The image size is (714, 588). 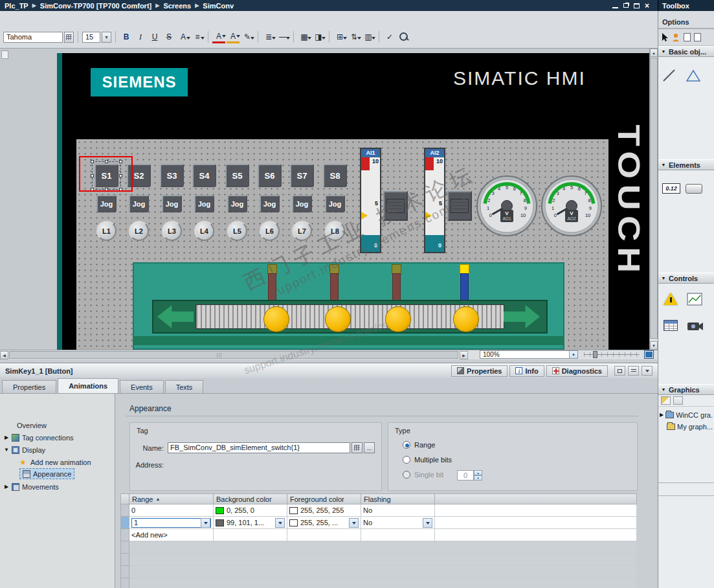 What do you see at coordinates (39, 438) in the screenshot?
I see `tree-item-tag-connections: ▶ Tag connections` at bounding box center [39, 438].